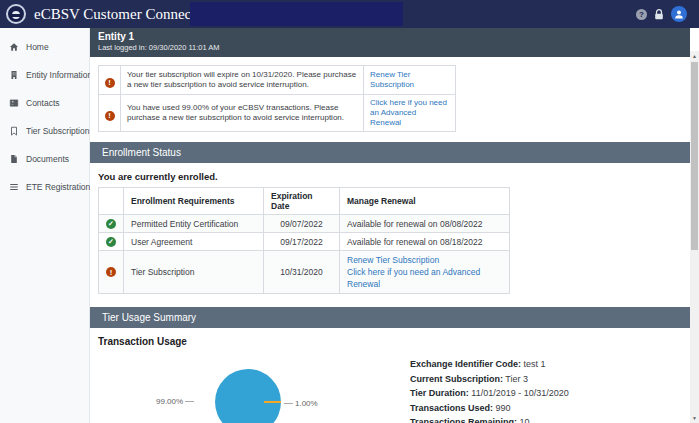  I want to click on renewal-cell: Available for renewal on 08/18/2022, so click(425, 242).